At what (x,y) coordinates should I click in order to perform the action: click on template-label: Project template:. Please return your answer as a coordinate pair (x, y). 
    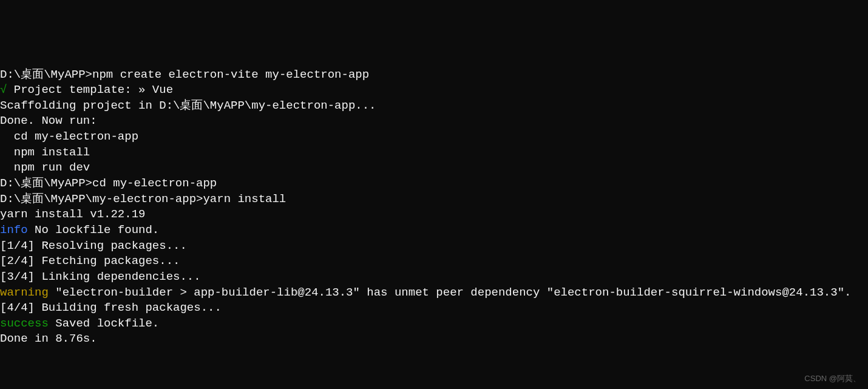
    Looking at the image, I should click on (73, 90).